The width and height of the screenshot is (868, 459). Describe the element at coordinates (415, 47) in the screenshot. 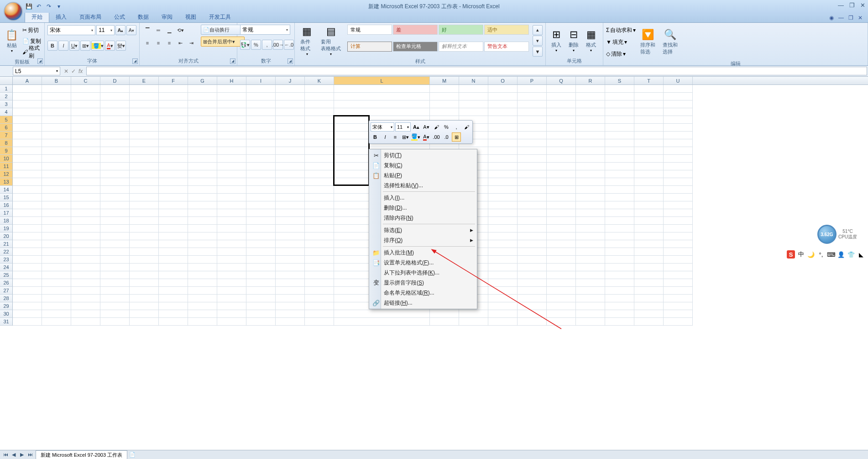

I see `style-check: 检查单元格` at that location.